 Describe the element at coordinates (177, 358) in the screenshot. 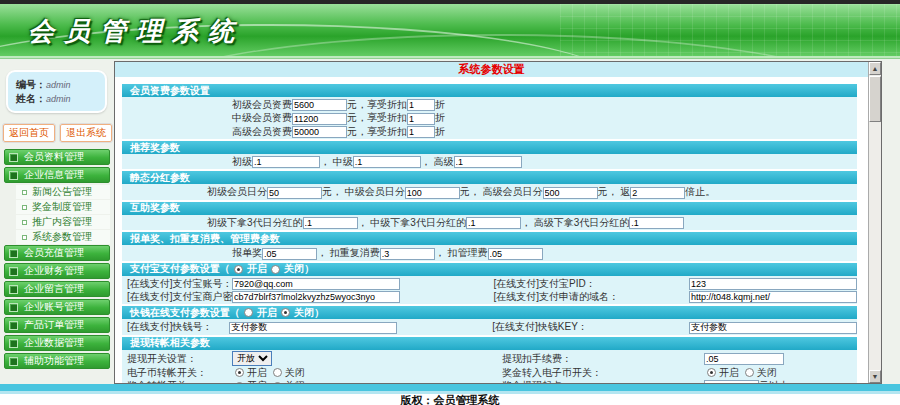

I see `field-label: 提现开关设置：` at that location.